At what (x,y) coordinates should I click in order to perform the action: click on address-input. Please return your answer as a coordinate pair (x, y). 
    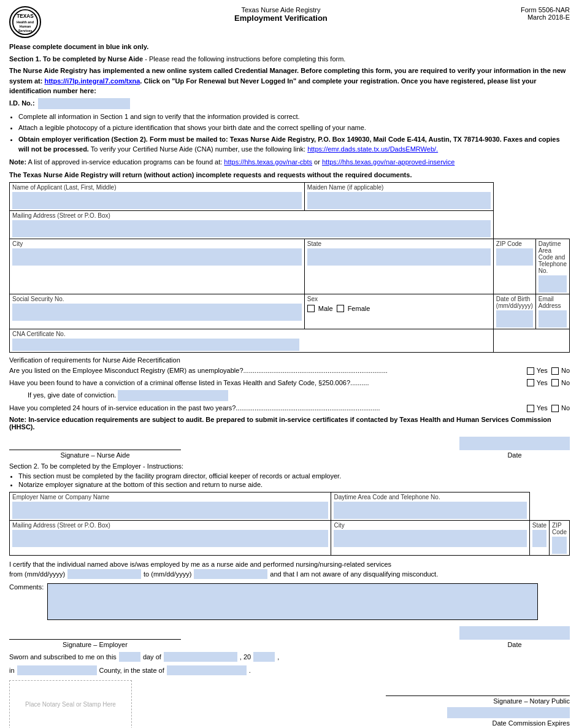
    Looking at the image, I should click on (251, 229).